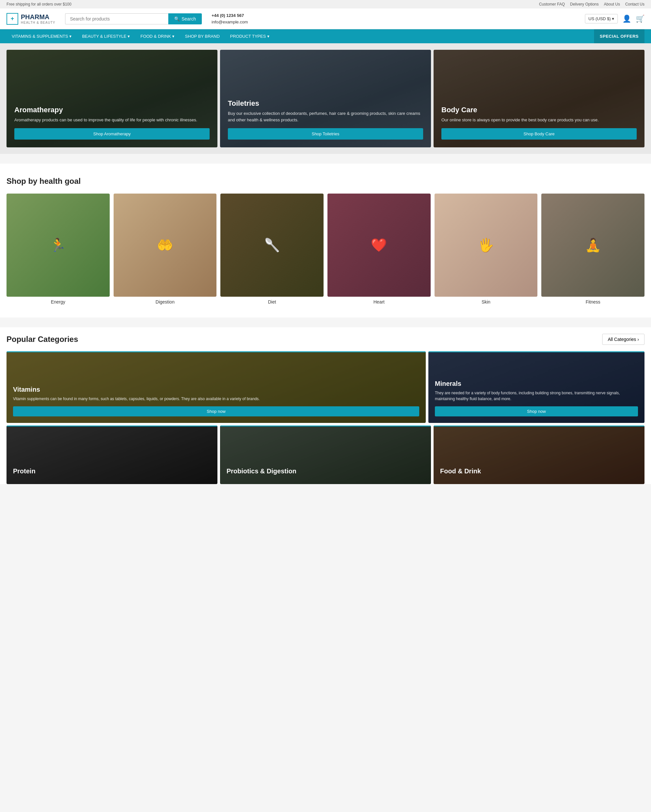 This screenshot has height=812, width=651. Describe the element at coordinates (379, 302) in the screenshot. I see `health-goal-heart-label: Heart` at that location.